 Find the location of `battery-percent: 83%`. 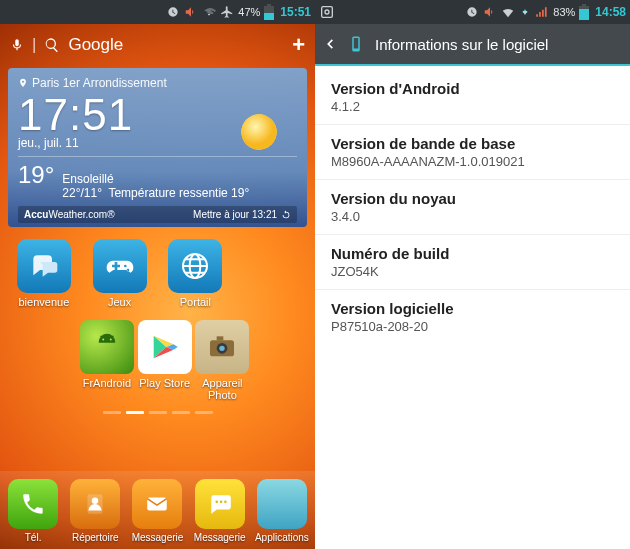

battery-percent: 83% is located at coordinates (564, 12).